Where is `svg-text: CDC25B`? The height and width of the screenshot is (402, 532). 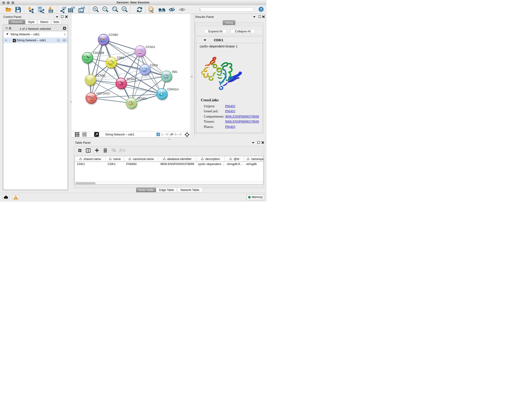 svg-text: CDC25B is located at coordinates (99, 53).